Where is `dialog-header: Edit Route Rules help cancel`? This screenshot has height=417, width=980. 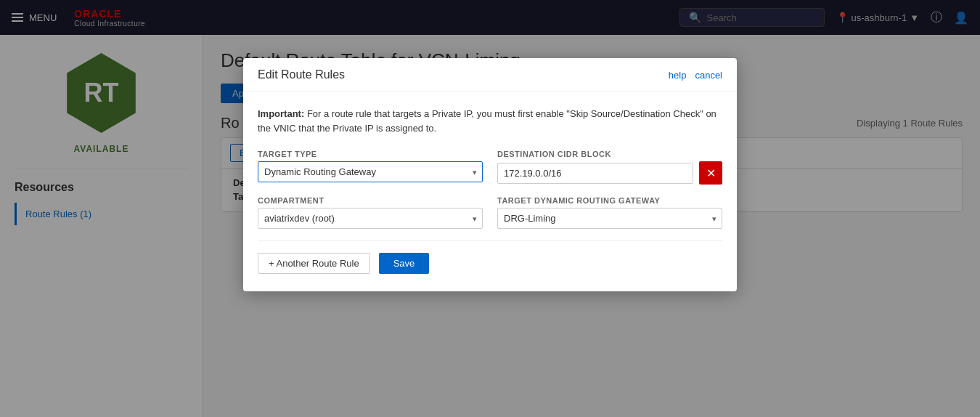
dialog-header: Edit Route Rules help cancel is located at coordinates (490, 76).